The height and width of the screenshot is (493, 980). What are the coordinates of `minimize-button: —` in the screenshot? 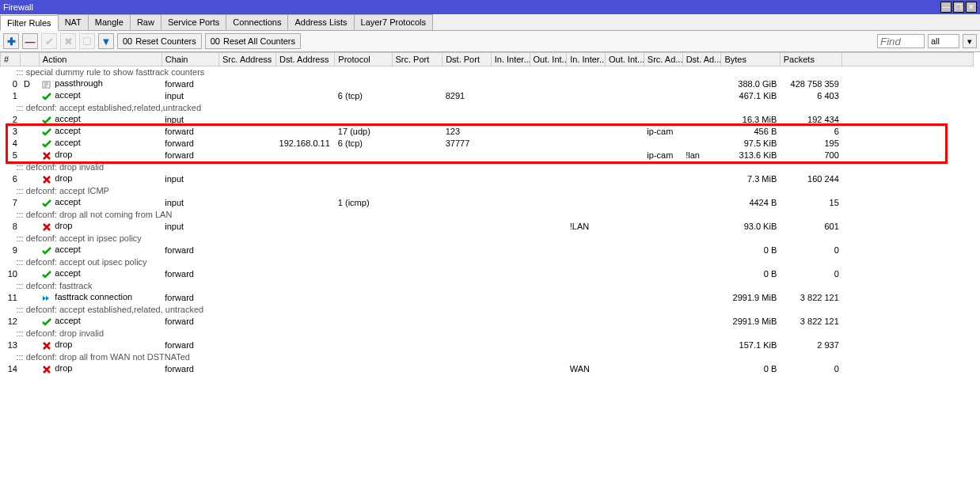 It's located at (946, 7).